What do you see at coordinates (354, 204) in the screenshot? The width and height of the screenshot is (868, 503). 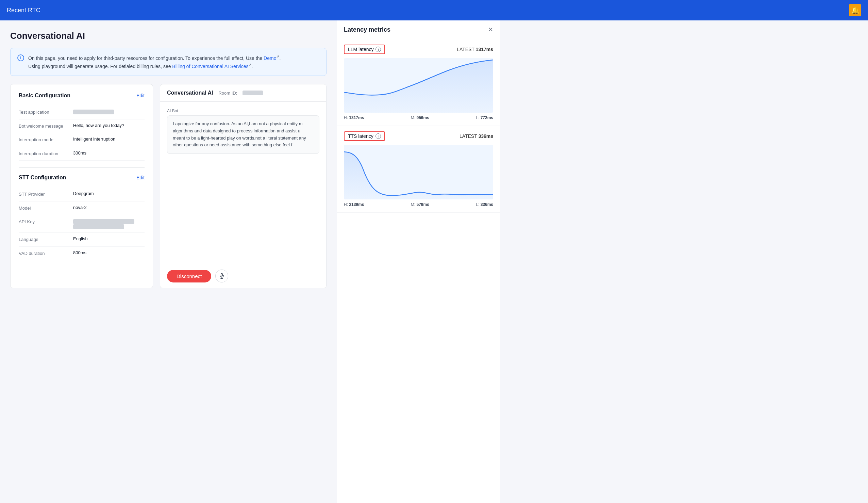 I see `tts-h-stat: H: 2139ms` at bounding box center [354, 204].